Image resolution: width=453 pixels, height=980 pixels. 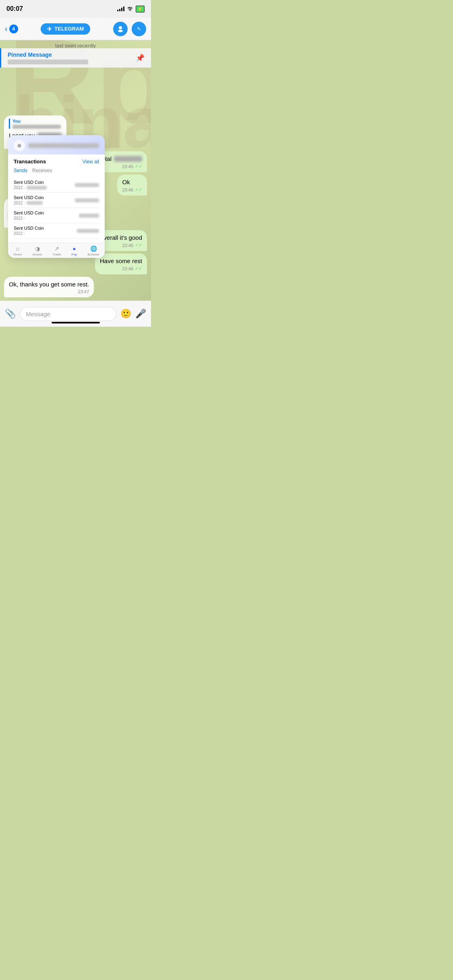 I want to click on wallet-icon: ⊗, so click(x=19, y=146).